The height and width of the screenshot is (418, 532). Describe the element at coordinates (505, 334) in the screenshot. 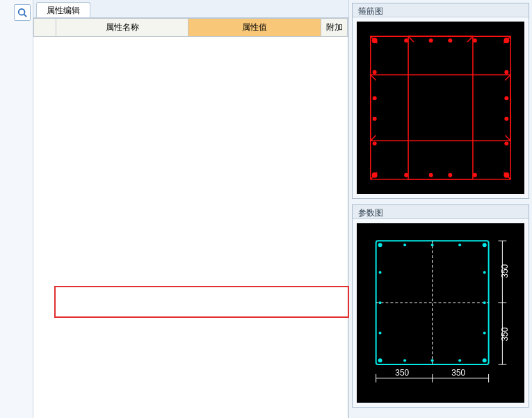

I see `dim-h2: 350` at that location.